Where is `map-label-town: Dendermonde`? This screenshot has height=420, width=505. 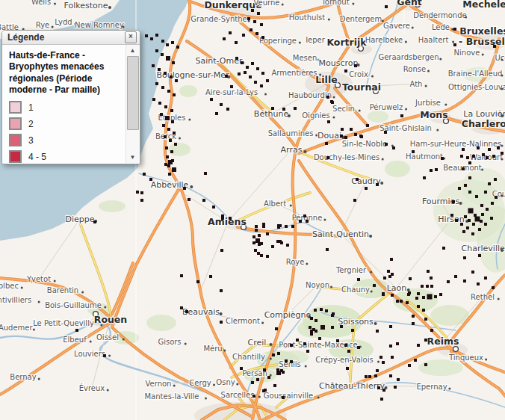
map-label-town: Dendermonde is located at coordinates (439, 15).